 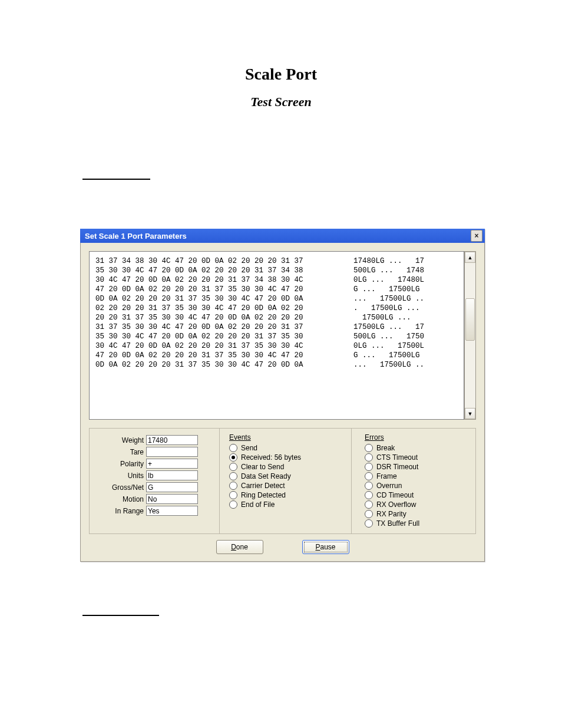 I want to click on error-option: Frame, so click(x=417, y=476).